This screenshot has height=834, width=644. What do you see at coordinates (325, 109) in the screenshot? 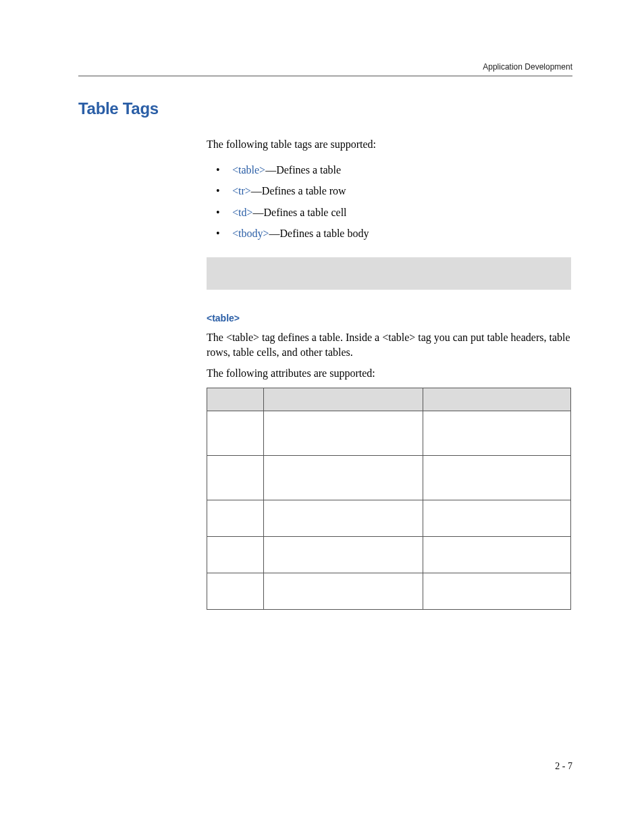
I see `section-title: Table Tags` at bounding box center [325, 109].